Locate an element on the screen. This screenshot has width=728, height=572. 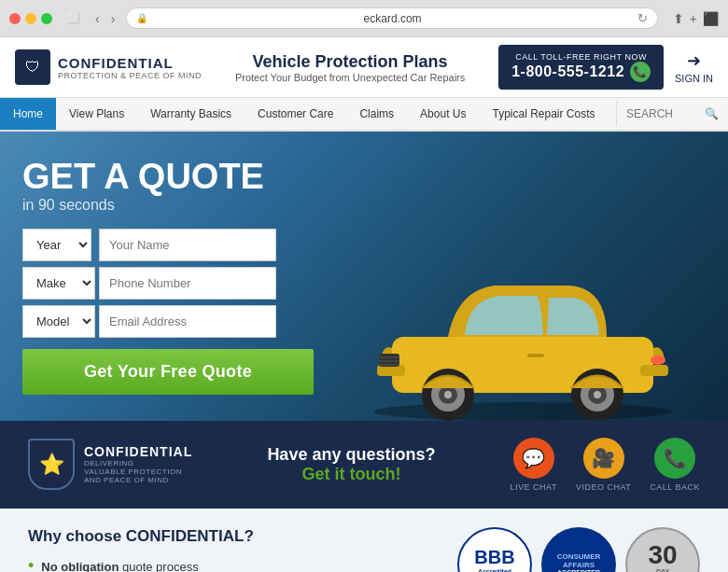
call-back-label: CALL BACK is located at coordinates (675, 487).